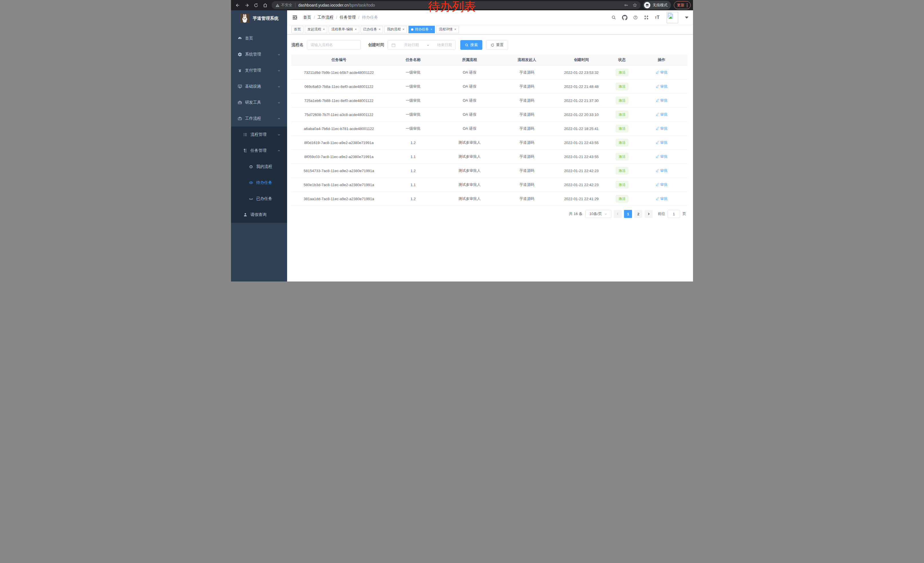 The height and width of the screenshot is (563, 924). Describe the element at coordinates (447, 30) in the screenshot. I see `tab-流程详情: 流程详情×` at that location.